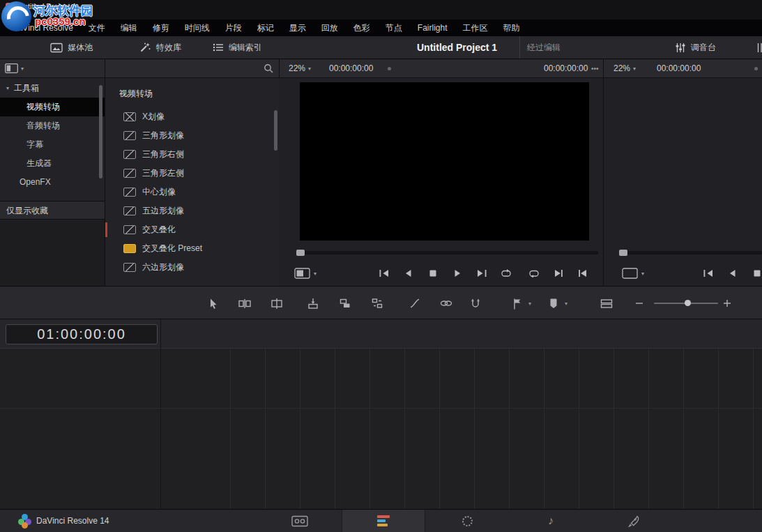  I want to click on last-frame-button, so click(482, 273).